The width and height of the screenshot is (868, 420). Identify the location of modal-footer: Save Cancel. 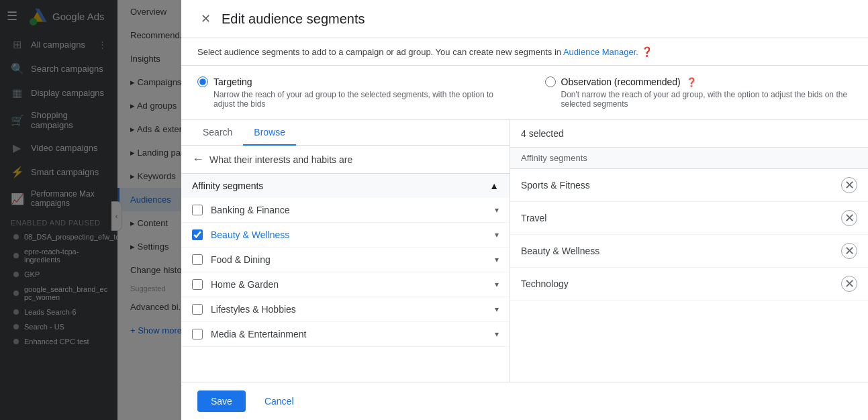
(525, 401).